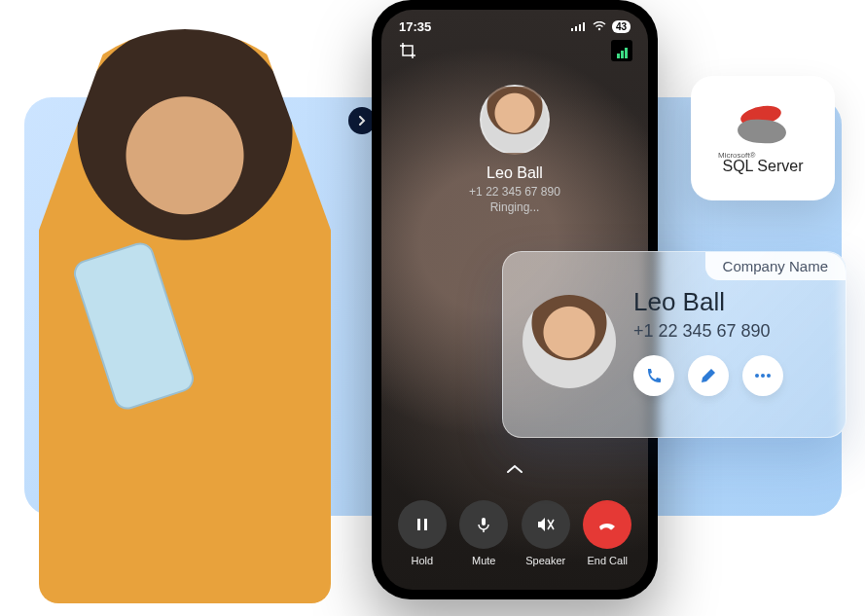  What do you see at coordinates (607, 533) in the screenshot?
I see `end-call-button: End Call` at bounding box center [607, 533].